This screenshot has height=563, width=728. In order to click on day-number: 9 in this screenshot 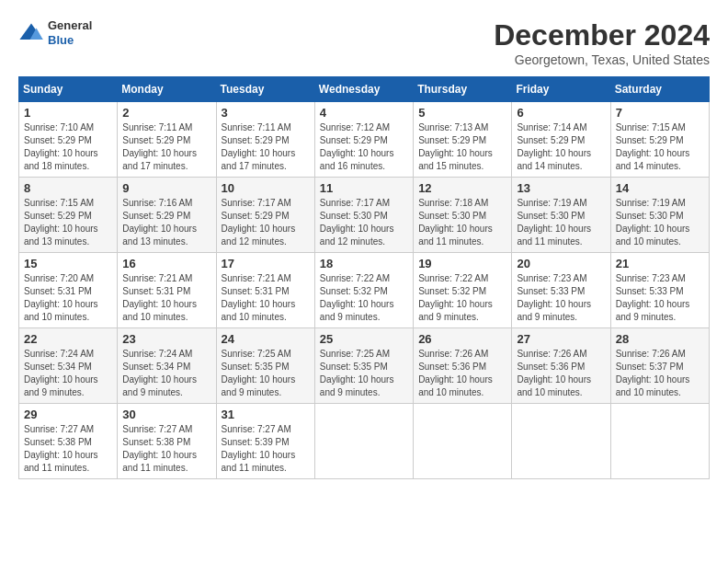, I will do `click(166, 188)`.